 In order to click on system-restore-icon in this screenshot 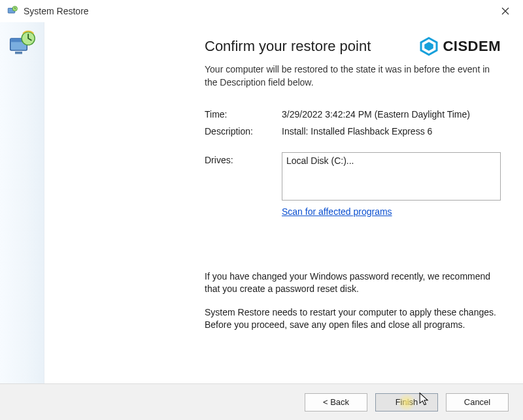, I will do `click(22, 44)`.